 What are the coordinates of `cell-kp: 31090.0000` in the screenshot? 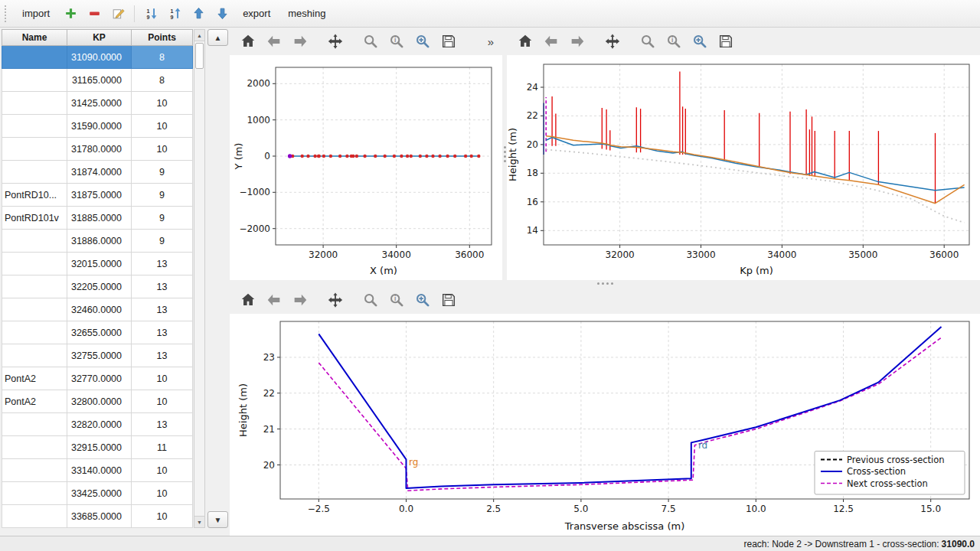 It's located at (100, 57).